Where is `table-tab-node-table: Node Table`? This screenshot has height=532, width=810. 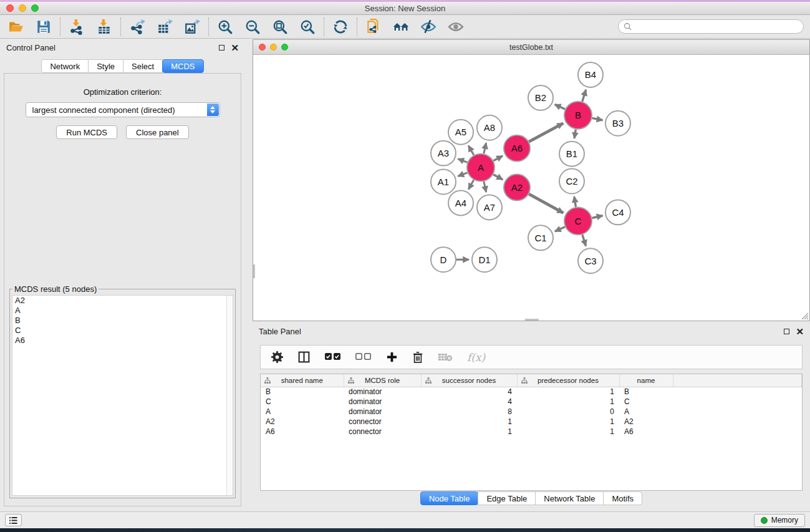 table-tab-node-table: Node Table is located at coordinates (450, 498).